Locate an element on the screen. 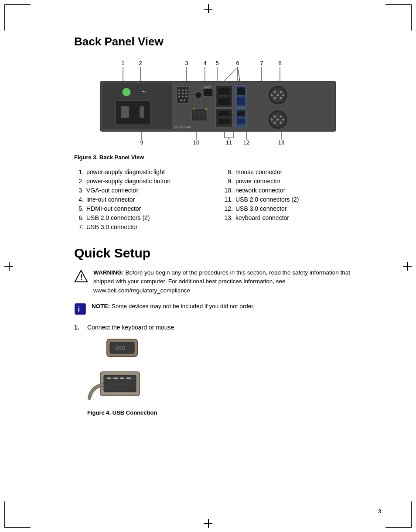 The image size is (416, 532). corner-mark-tl is located at coordinates (17, 17).